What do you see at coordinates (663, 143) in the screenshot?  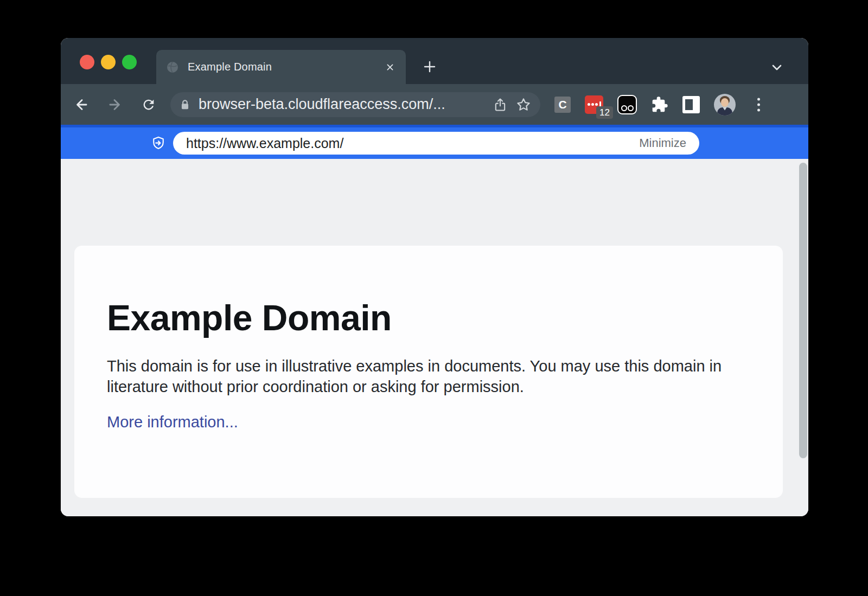 I see `minimize-button: Minimize` at bounding box center [663, 143].